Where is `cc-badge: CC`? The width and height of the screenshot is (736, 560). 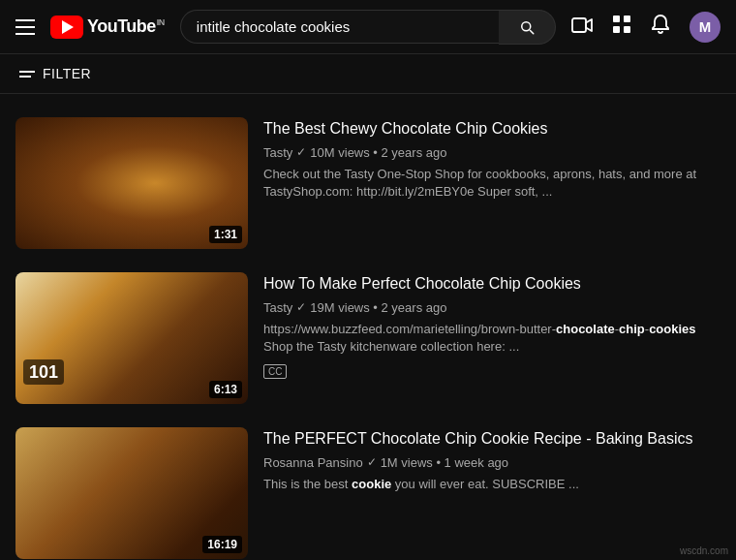
cc-badge: CC is located at coordinates (275, 372).